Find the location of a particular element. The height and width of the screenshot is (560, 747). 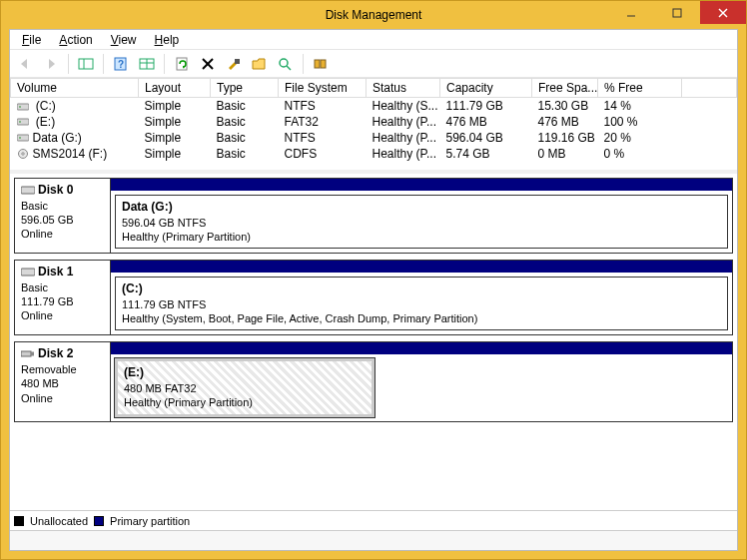

cell-free: 119.16 GB is located at coordinates (565, 138).